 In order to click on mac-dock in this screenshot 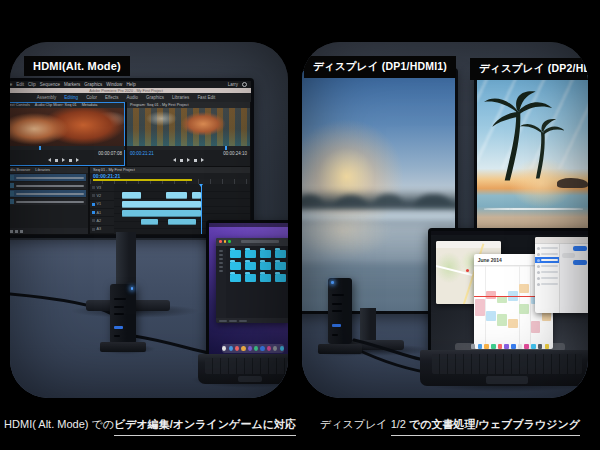, I will do `click(253, 348)`.